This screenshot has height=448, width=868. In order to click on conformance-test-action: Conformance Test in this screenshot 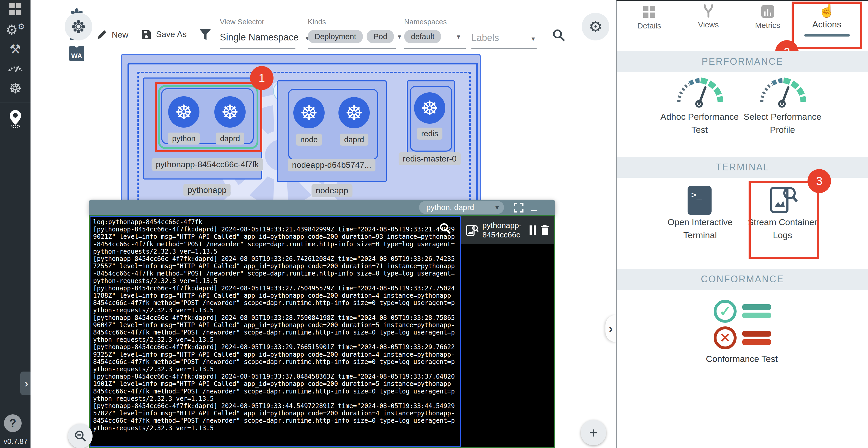, I will do `click(742, 359)`.